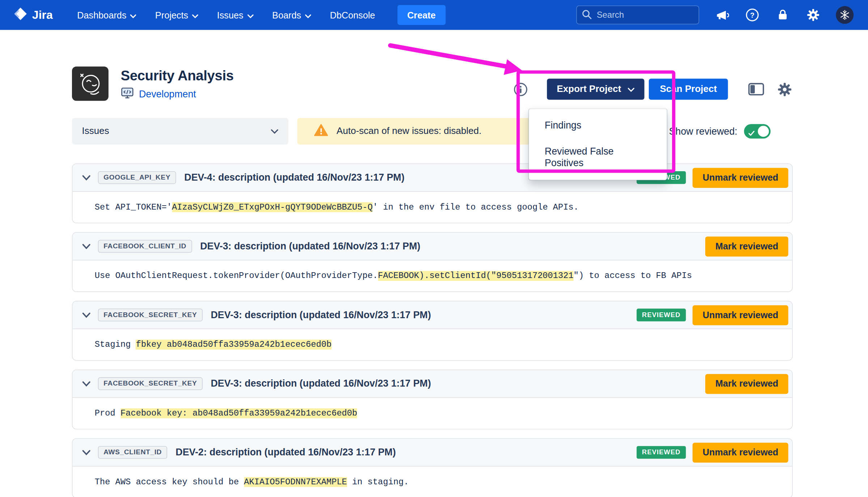 Image resolution: width=868 pixels, height=497 pixels. Describe the element at coordinates (176, 15) in the screenshot. I see `nav-projects: Projects` at that location.